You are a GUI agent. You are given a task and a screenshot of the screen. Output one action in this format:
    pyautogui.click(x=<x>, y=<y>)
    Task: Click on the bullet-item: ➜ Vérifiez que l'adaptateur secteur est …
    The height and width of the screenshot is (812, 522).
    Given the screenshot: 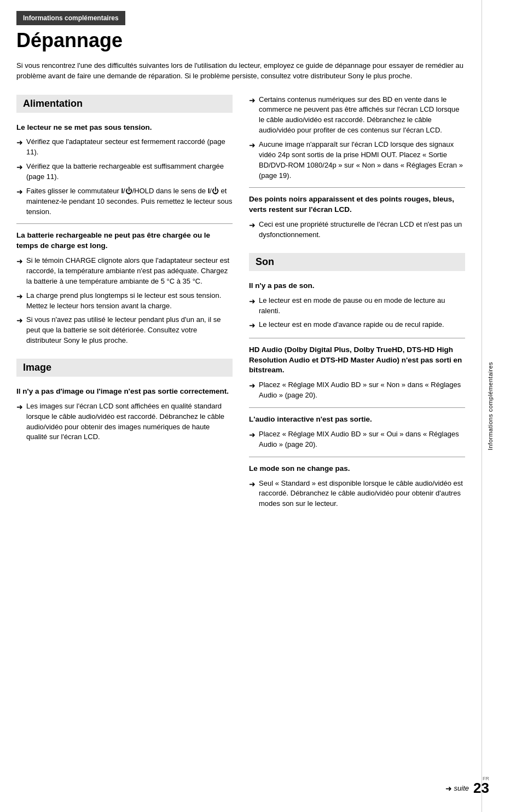 What is the action you would take?
    pyautogui.click(x=125, y=147)
    